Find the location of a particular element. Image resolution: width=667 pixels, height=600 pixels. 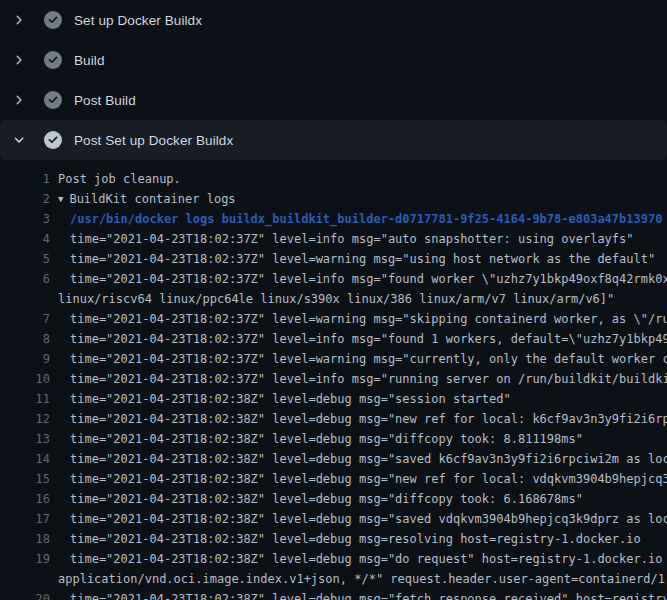

log-row: 5time="2021-04-23T18:02:37Z" level=warni… is located at coordinates (334, 259).